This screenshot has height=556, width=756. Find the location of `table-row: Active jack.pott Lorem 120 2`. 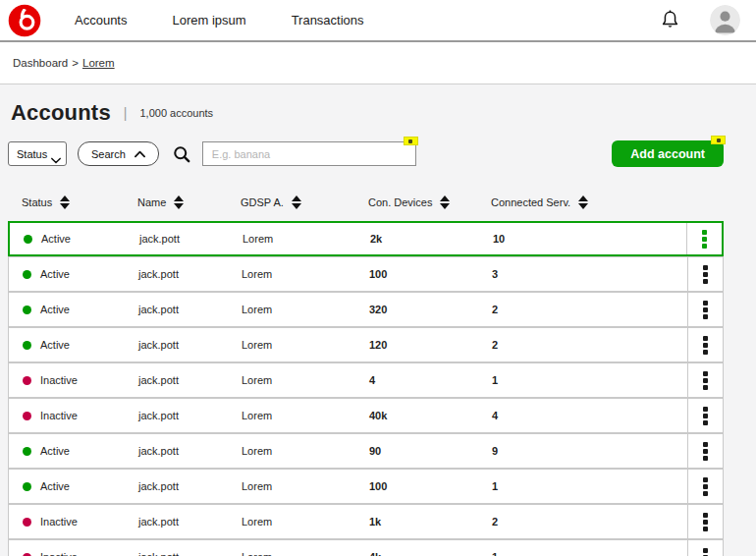

table-row: Active jack.pott Lorem 120 2 is located at coordinates (365, 345).